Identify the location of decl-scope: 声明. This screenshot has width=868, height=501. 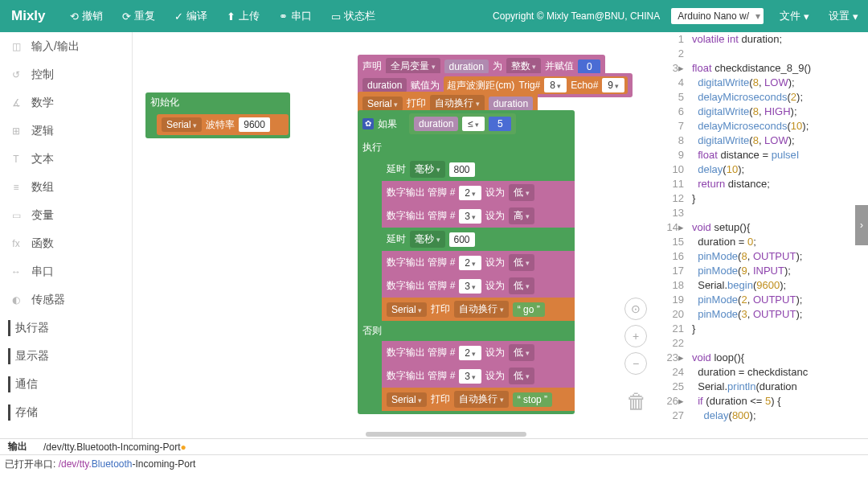
(372, 66).